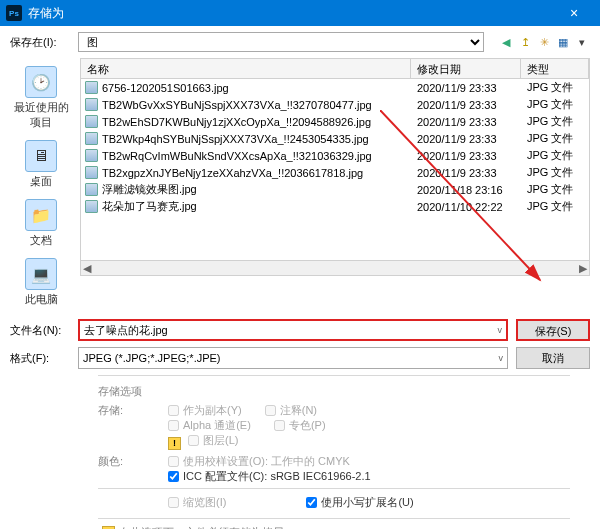  What do you see at coordinates (563, 42) in the screenshot?
I see `view-icon: ▦` at bounding box center [563, 42].